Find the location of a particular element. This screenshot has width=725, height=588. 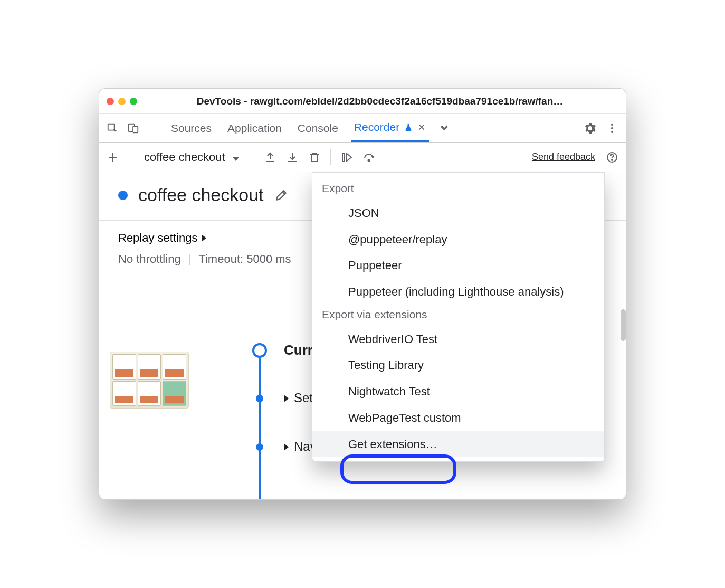

device-toggle-icon is located at coordinates (133, 128).